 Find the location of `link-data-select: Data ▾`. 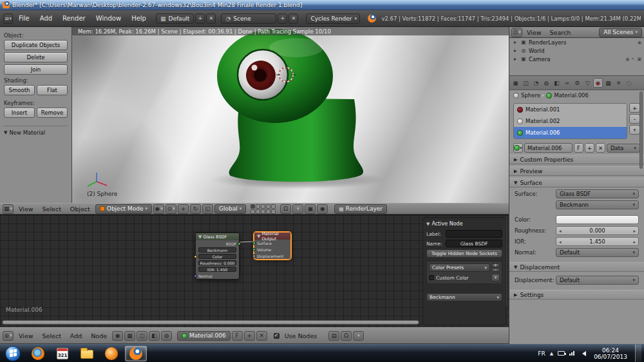

link-data-select: Data ▾ is located at coordinates (623, 148).